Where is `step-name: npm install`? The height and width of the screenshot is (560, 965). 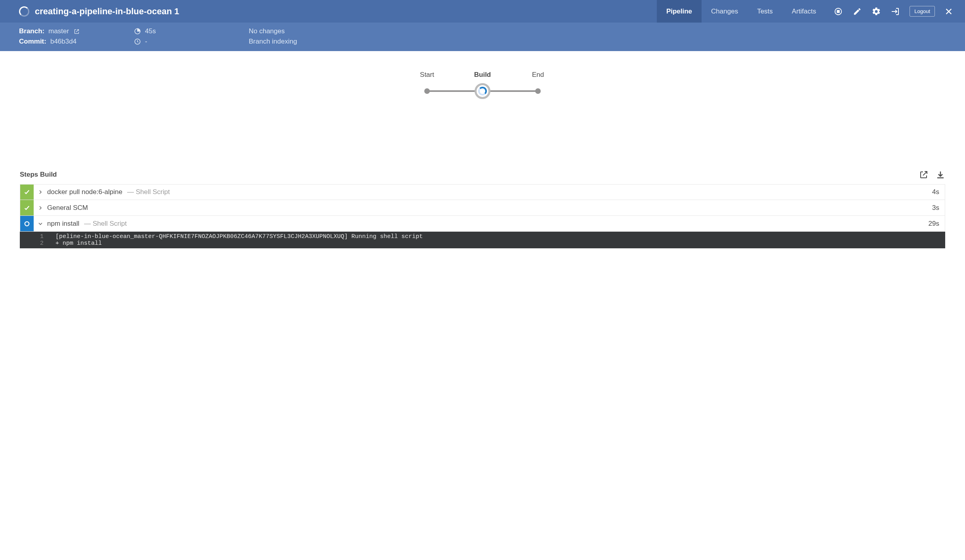 step-name: npm install is located at coordinates (63, 224).